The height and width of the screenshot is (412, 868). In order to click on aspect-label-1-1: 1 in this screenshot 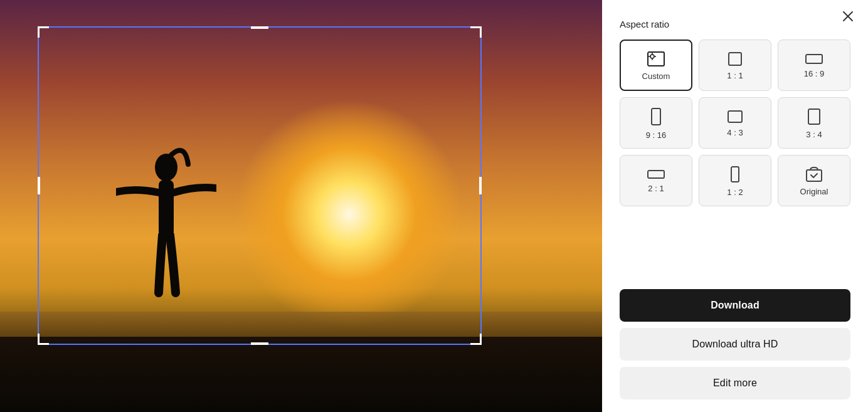, I will do `click(735, 75)`.